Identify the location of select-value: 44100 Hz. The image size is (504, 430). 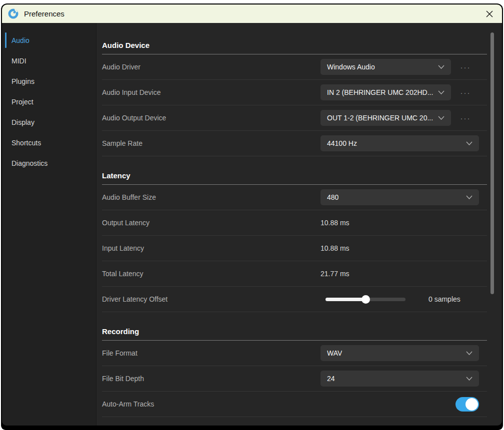
(342, 143).